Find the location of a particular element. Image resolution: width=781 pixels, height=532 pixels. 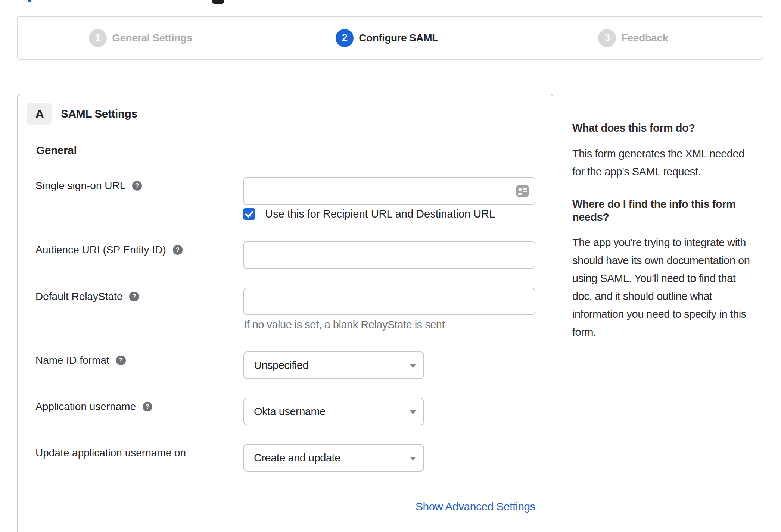

relaystate-help-icon: ? is located at coordinates (134, 297).